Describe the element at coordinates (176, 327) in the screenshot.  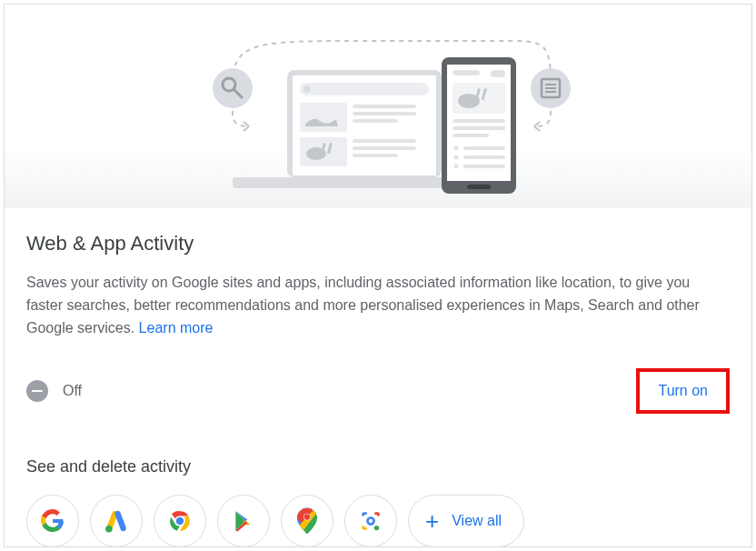
I see `learn-more-link: Learn more` at that location.